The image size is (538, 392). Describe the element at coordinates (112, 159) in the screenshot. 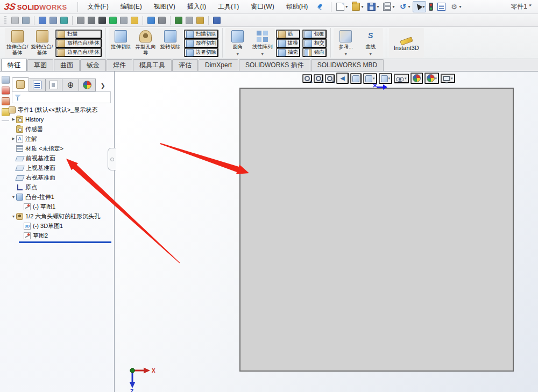

I see `panel-collapse-handle` at that location.